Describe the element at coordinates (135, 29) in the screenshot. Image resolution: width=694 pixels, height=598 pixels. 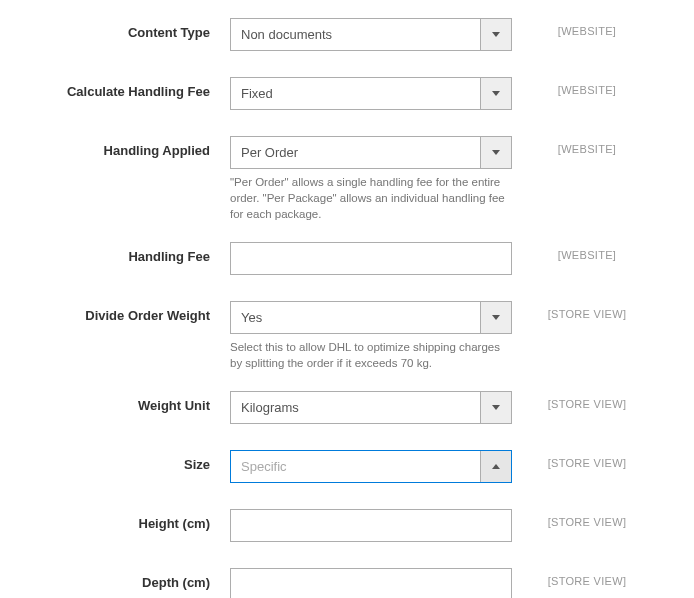
I see `content-type-label: Content Type` at that location.